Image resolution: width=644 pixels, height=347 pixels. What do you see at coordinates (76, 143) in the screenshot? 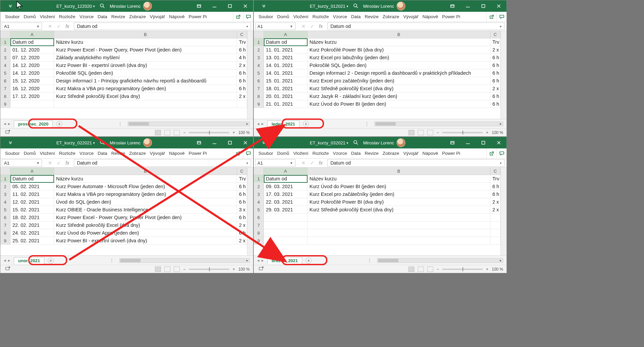
I see `file-title: ET_kurzy_022021 ▾` at bounding box center [76, 143].